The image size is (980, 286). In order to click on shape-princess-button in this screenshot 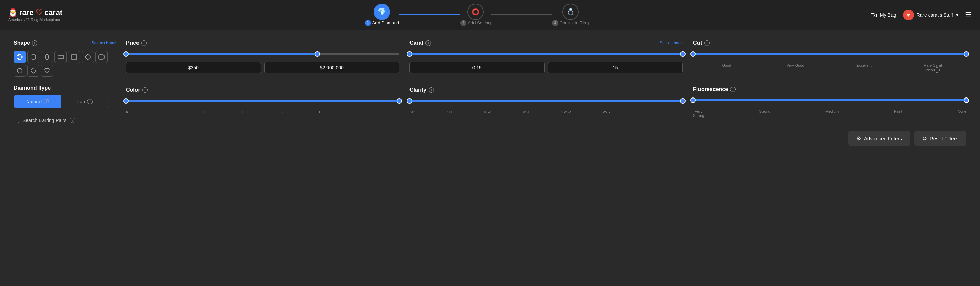, I will do `click(88, 57)`.